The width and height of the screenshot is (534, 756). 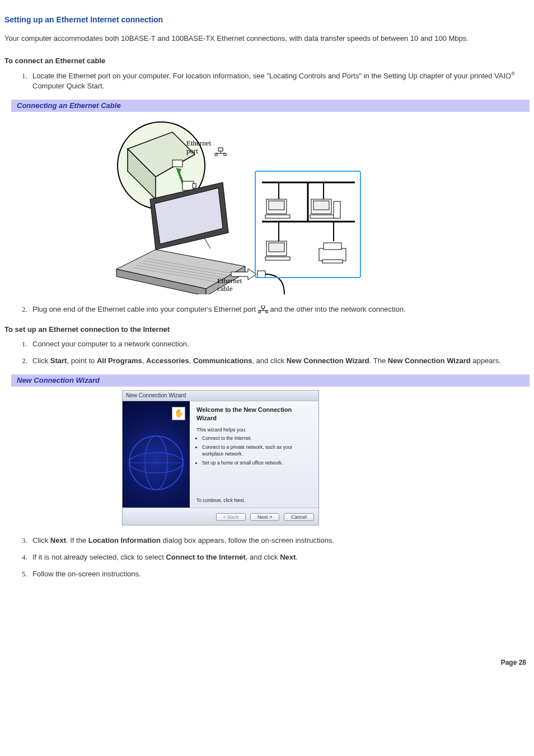 I want to click on wizard-bullet: Connect to a private network, such as yo…, so click(x=257, y=451).